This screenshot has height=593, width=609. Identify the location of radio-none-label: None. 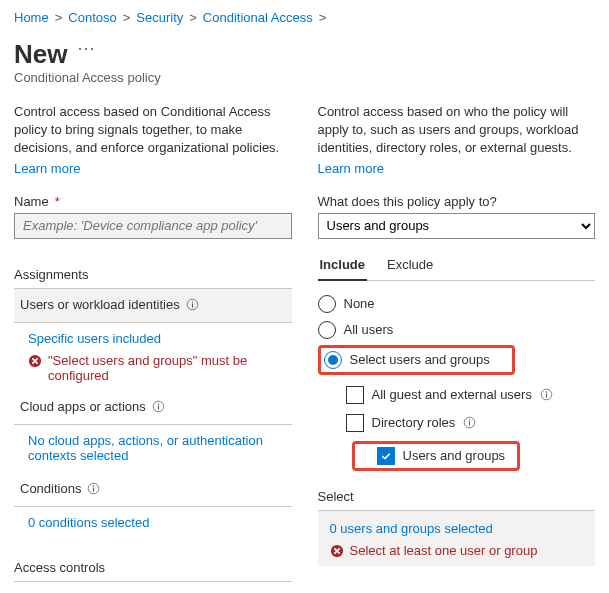
(360, 304).